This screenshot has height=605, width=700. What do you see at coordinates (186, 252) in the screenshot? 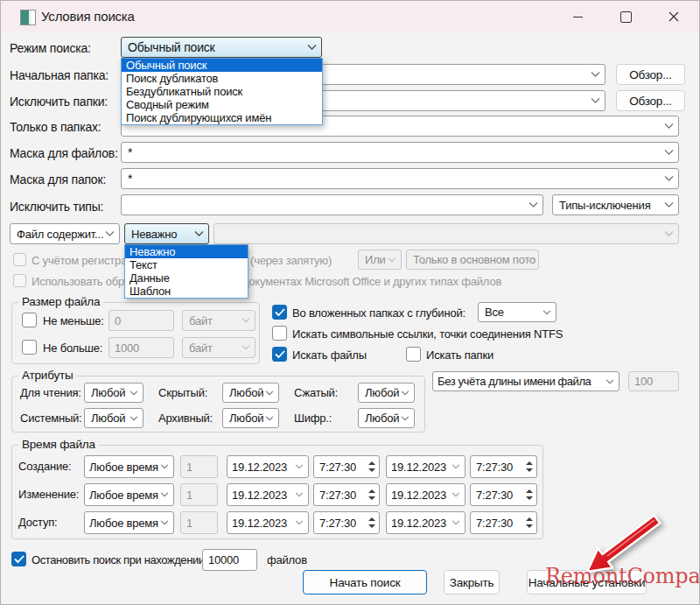
I see `dropdown-item: Неважно` at bounding box center [186, 252].